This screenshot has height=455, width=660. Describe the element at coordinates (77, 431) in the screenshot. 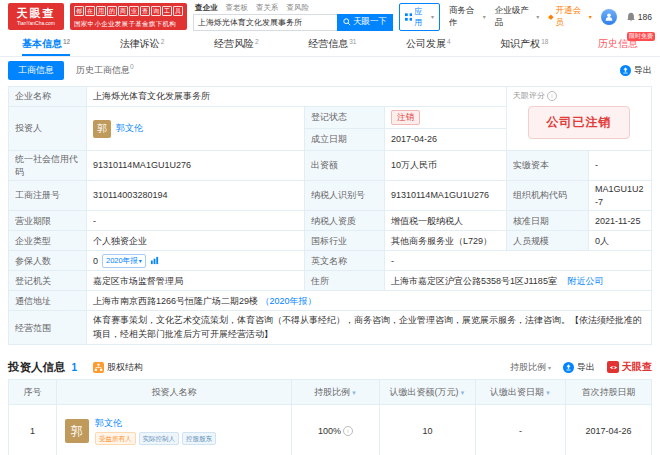

I see `investor-avatar: 郭` at that location.